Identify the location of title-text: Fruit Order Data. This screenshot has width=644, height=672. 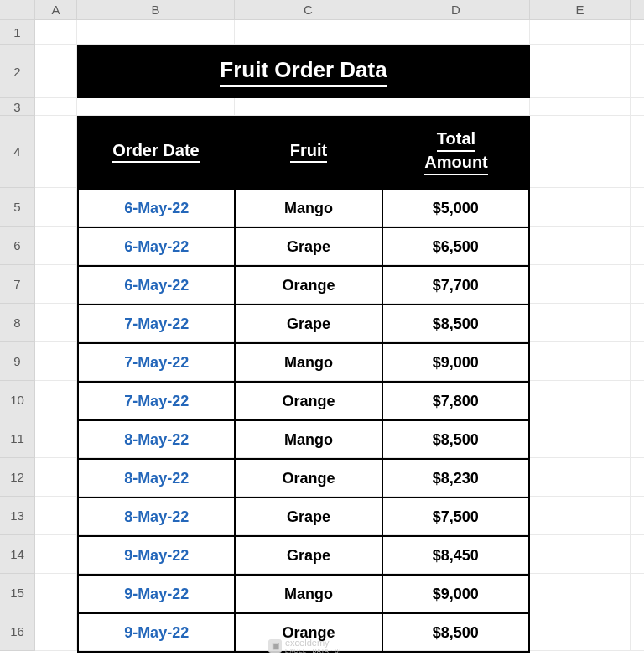
(304, 72).